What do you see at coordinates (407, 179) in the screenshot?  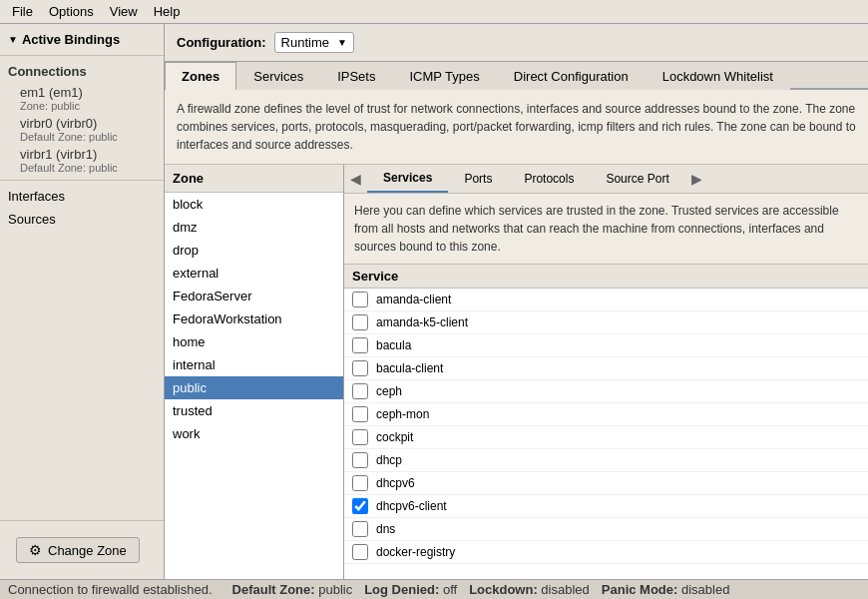 I see `sub-tab-services: Services` at bounding box center [407, 179].